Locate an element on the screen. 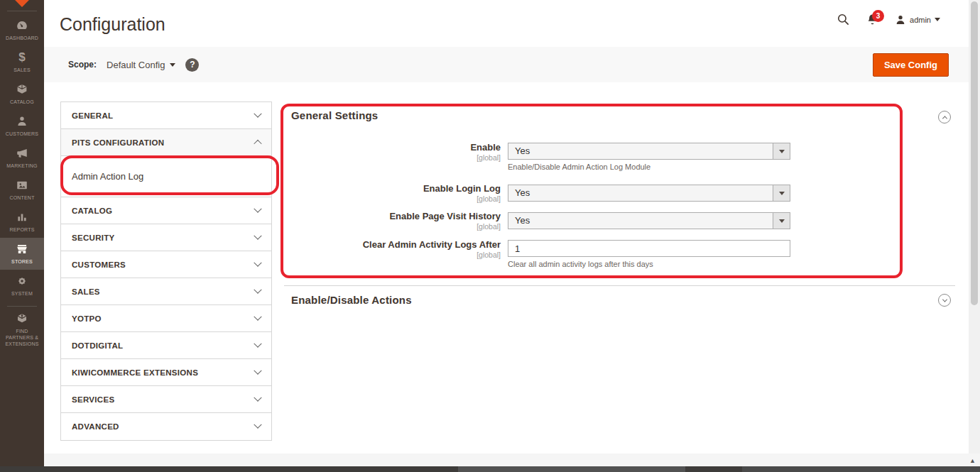 This screenshot has width=980, height=472. system-icon is located at coordinates (22, 281).